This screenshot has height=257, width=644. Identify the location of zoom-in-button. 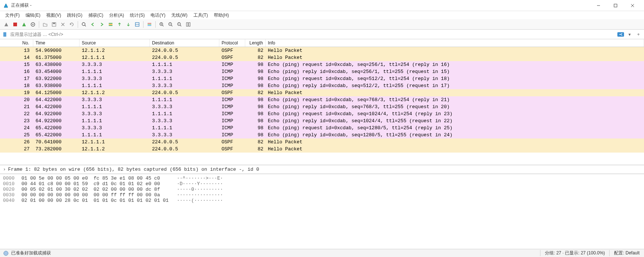
(162, 24).